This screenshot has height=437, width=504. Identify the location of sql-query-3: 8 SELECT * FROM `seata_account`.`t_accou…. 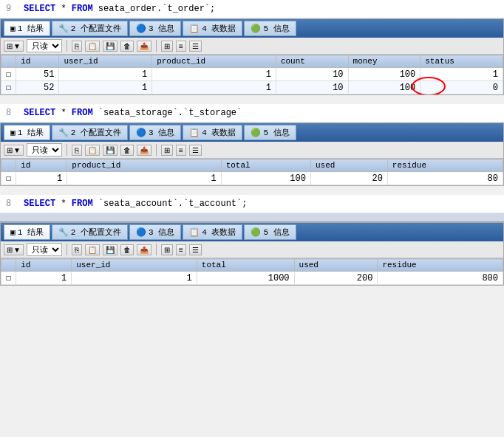
(252, 204).